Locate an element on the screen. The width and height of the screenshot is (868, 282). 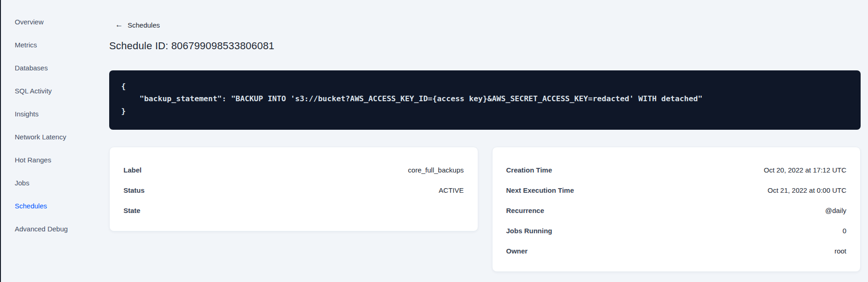
sidebar-item: Schedules is located at coordinates (49, 206).